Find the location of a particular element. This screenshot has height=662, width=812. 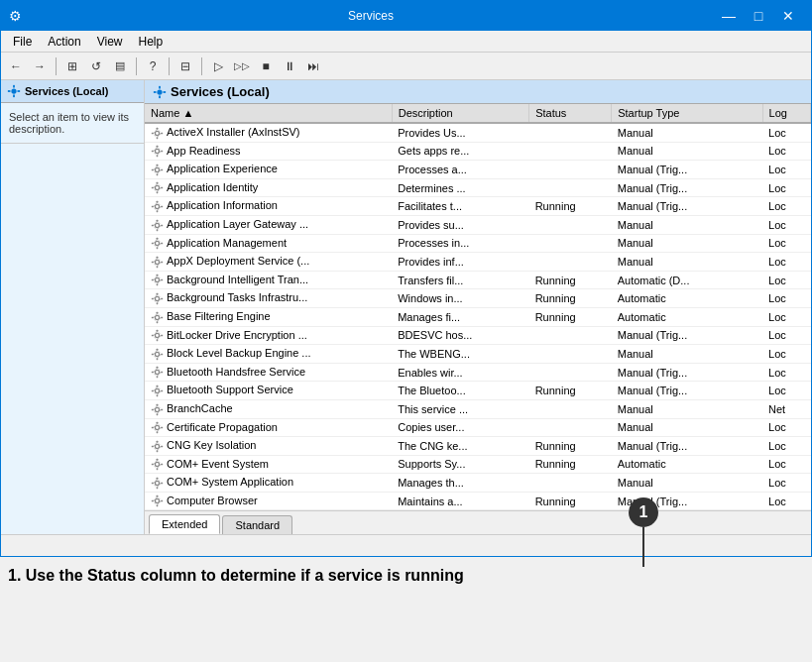

menu-file: File is located at coordinates (22, 42).